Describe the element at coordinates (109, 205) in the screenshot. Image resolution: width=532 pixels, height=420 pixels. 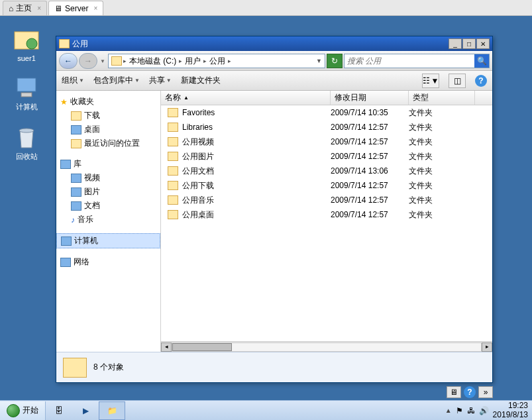
I see `nav-documents: 文档` at that location.